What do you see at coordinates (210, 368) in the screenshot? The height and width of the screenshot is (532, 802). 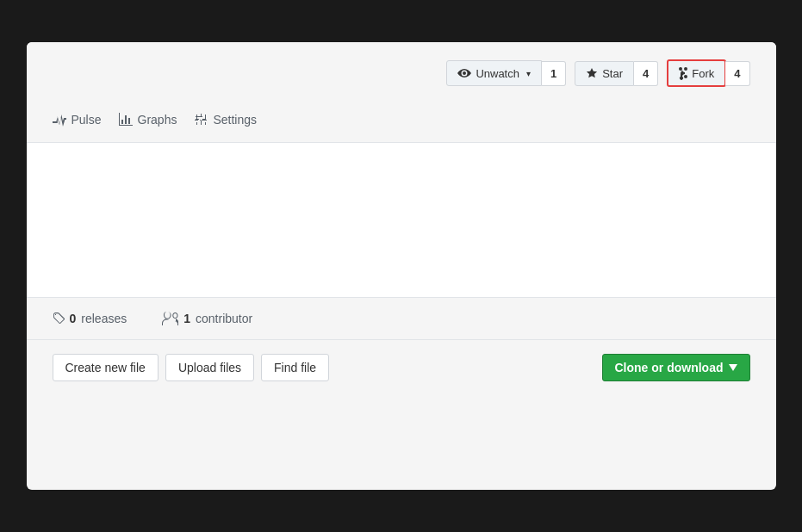 I see `upload-files-button: Upload files` at bounding box center [210, 368].